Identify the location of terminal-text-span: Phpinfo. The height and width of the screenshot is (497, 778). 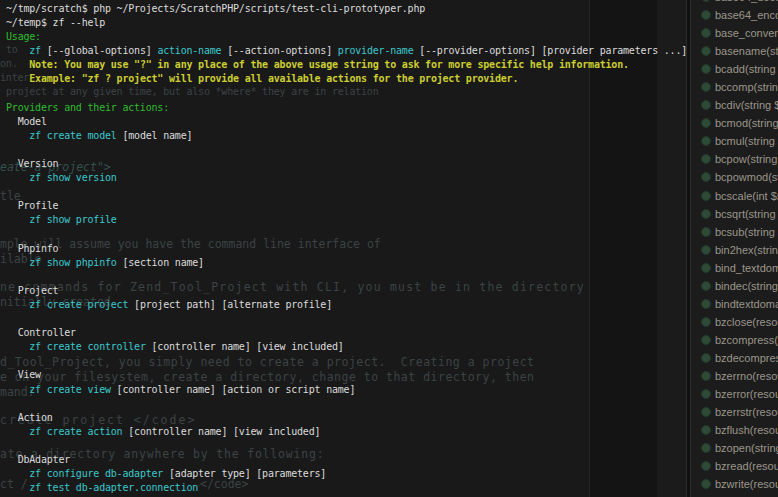
(32, 248).